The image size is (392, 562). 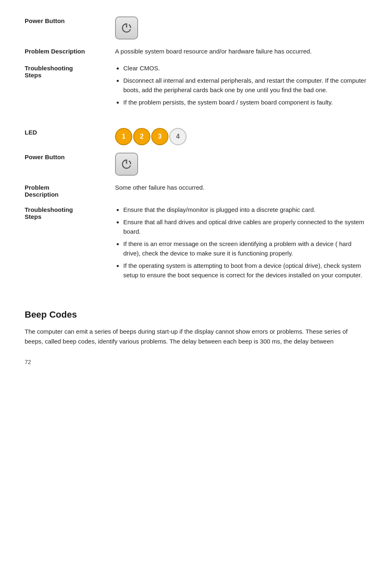 What do you see at coordinates (142, 137) in the screenshot?
I see `led-2-circle: 2` at bounding box center [142, 137].